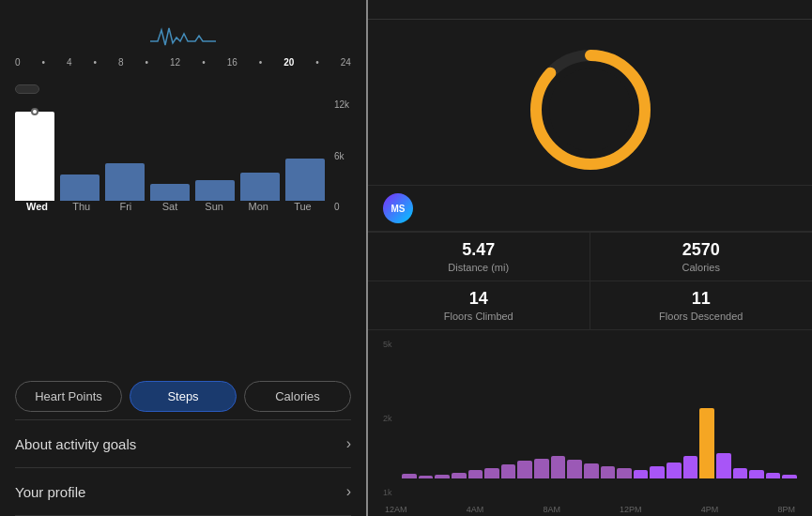 This screenshot has width=812, height=516. I want to click on menu-item: Your profile›, so click(183, 492).